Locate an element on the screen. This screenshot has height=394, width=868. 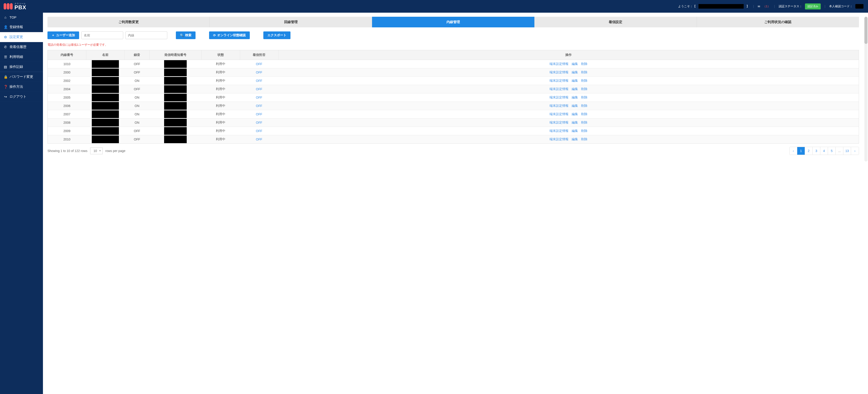
tab-ご利用状況の確認: ご利用状況の確認 is located at coordinates (778, 22).